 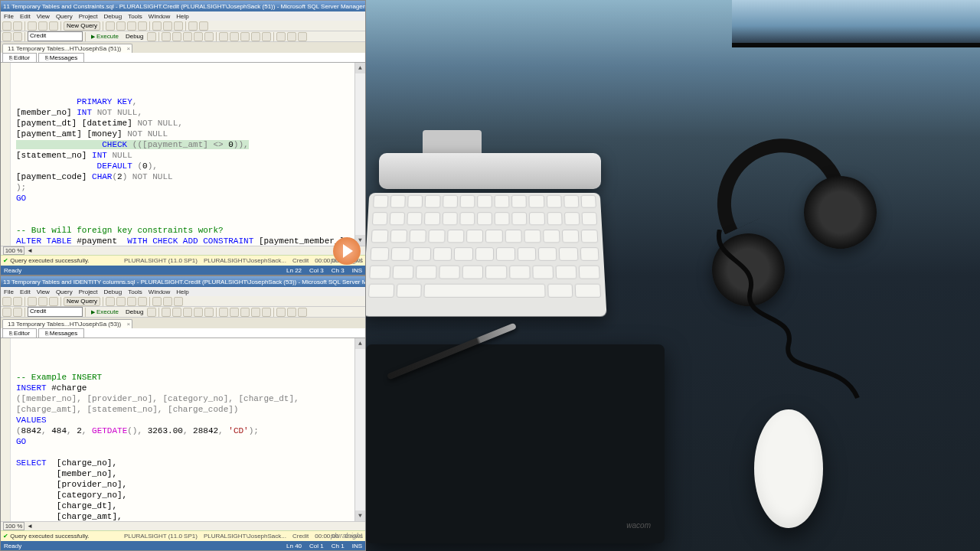 What do you see at coordinates (347, 251) in the screenshot?
I see `play-badge-icon` at bounding box center [347, 251].